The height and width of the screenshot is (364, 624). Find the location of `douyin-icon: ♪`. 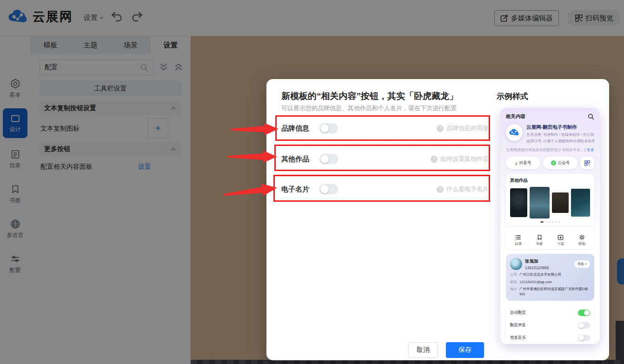

douyin-icon: ♪ is located at coordinates (517, 163).